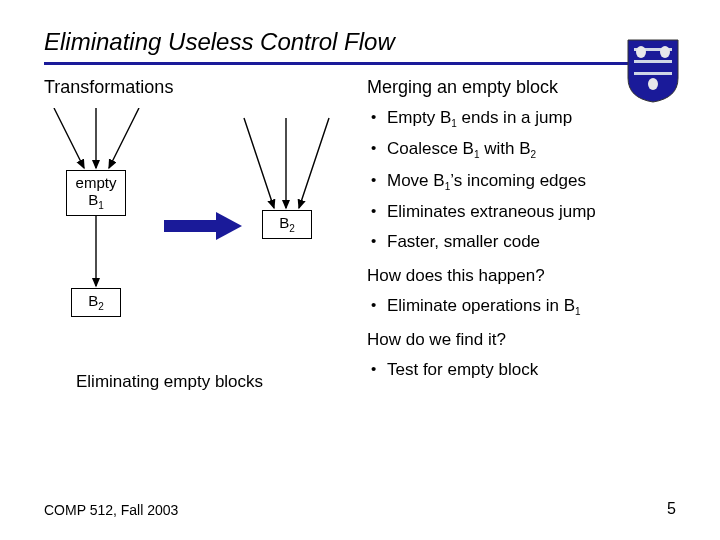 This screenshot has width=720, height=540. Describe the element at coordinates (93, 200) in the screenshot. I see `node-b1-base: B` at that location.